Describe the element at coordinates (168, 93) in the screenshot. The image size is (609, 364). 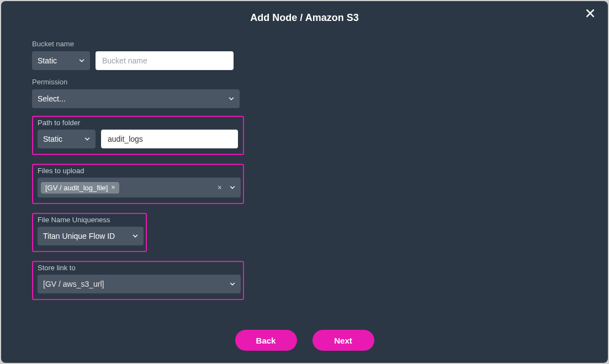
I see `permission-group: Permission Select...` at that location.